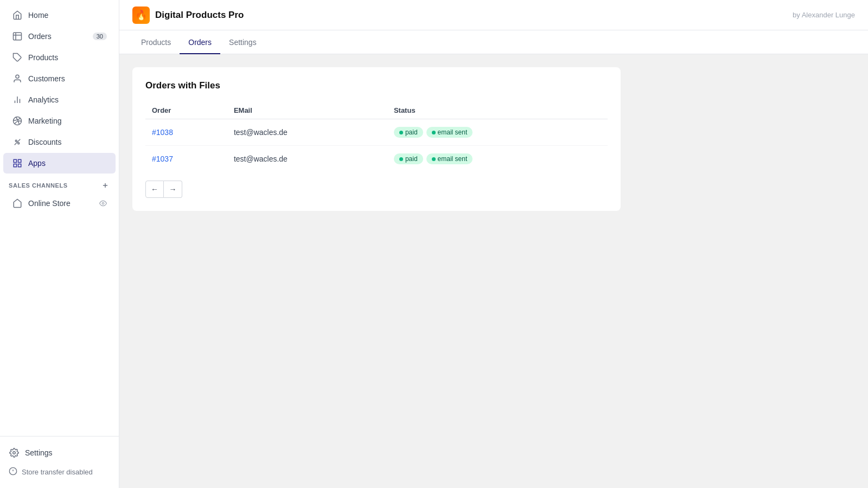 Image resolution: width=868 pixels, height=488 pixels. I want to click on marketing-icon, so click(17, 121).